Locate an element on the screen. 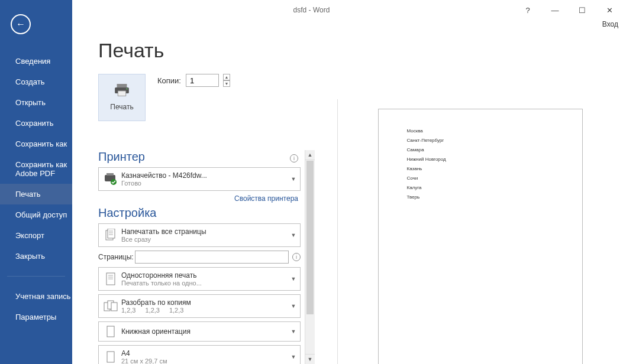  printer-properties-link: Свойства принтера is located at coordinates (198, 199).